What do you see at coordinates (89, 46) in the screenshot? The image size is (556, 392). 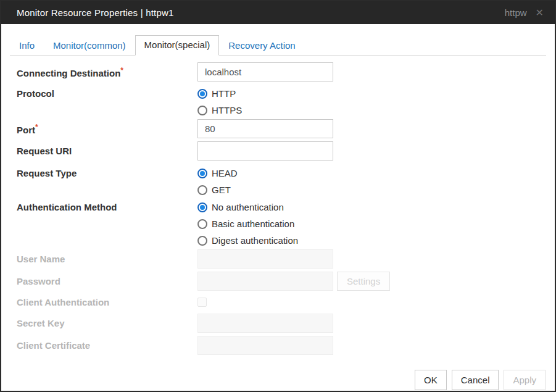 I see `tab-monitor-common: Monitor(common)` at bounding box center [89, 46].